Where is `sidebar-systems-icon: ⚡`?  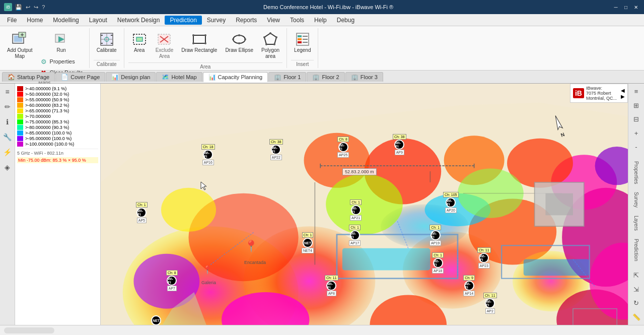
sidebar-systems-icon: ⚡ is located at coordinates (8, 152).